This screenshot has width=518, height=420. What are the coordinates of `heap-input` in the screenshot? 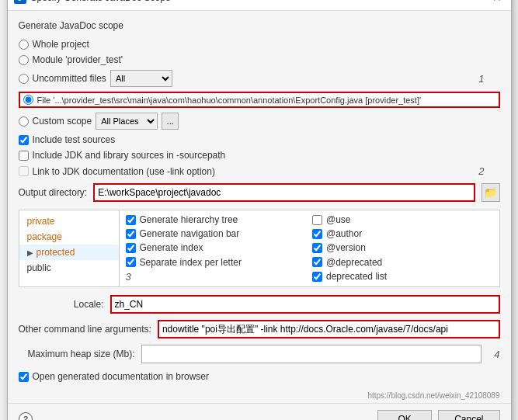 It's located at (312, 354).